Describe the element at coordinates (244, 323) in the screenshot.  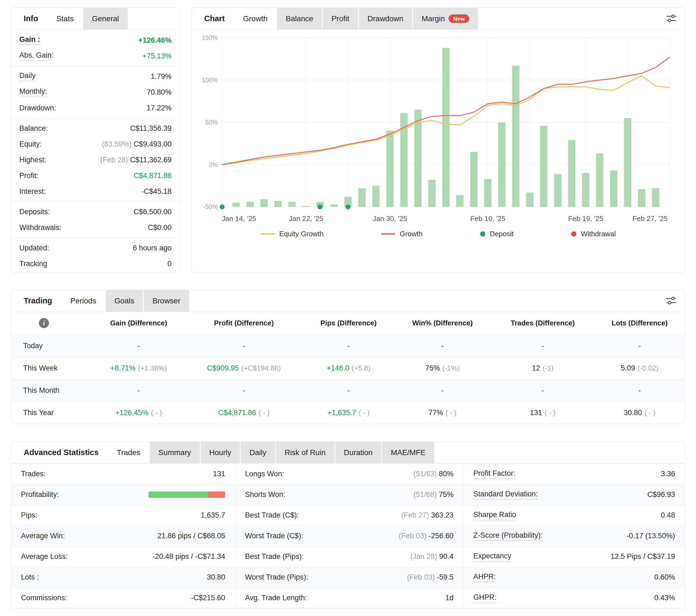
I see `col-header-profit-difference: Profit (Difference)` at that location.